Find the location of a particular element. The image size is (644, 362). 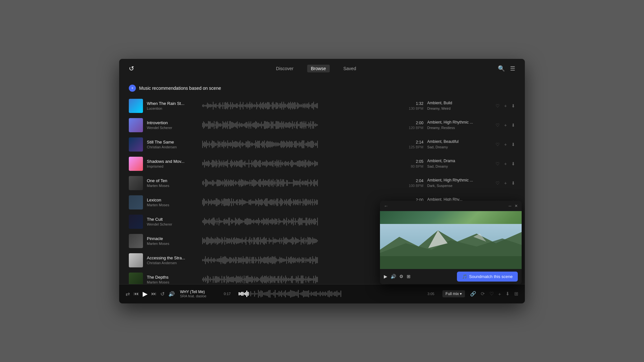

add-icon: + is located at coordinates (500, 294).